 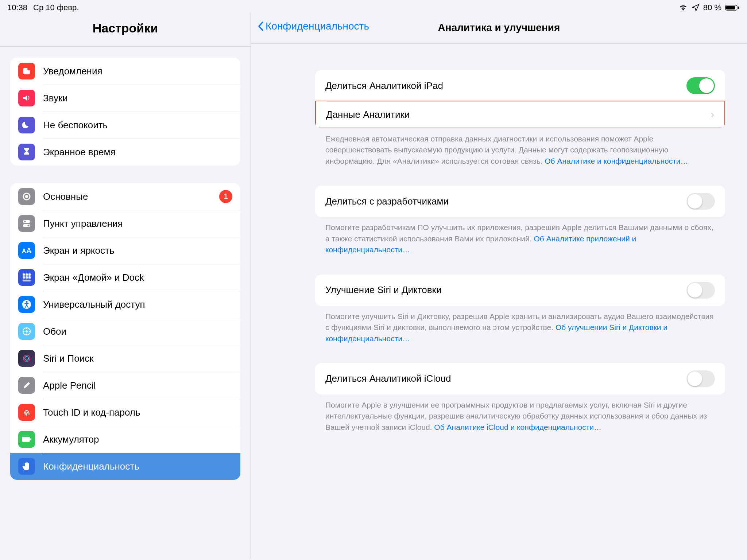 What do you see at coordinates (125, 385) in the screenshot?
I see `sidebar-item-pencil: Apple Pencil` at bounding box center [125, 385].